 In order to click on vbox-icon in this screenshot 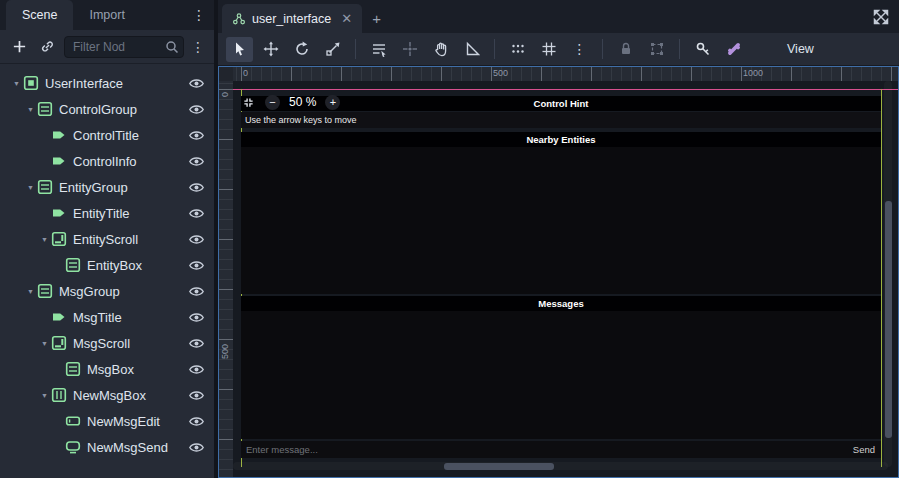, I will do `click(45, 187)`.